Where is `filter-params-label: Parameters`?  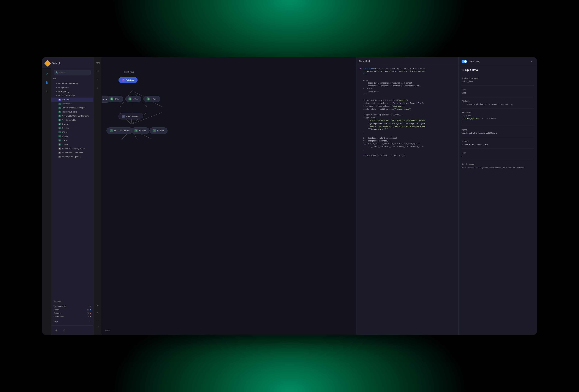
filter-params-label: Parameters is located at coordinates (71, 316).